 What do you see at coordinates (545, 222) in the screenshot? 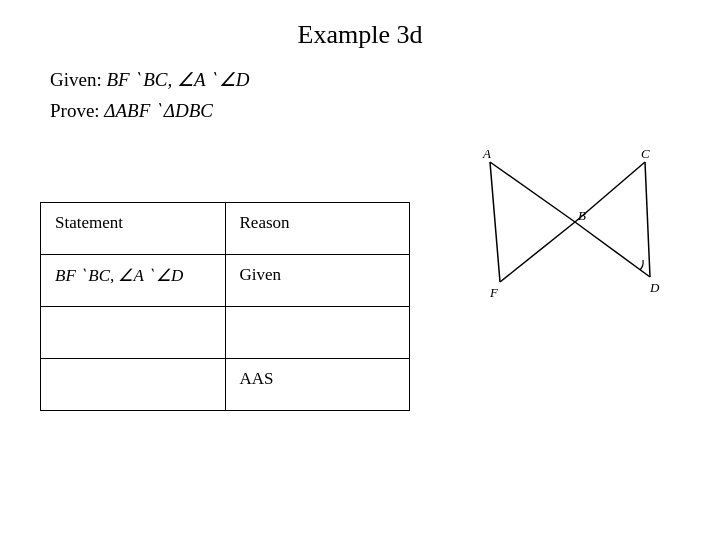
I see `diagram-section: A C B F D` at bounding box center [545, 222].